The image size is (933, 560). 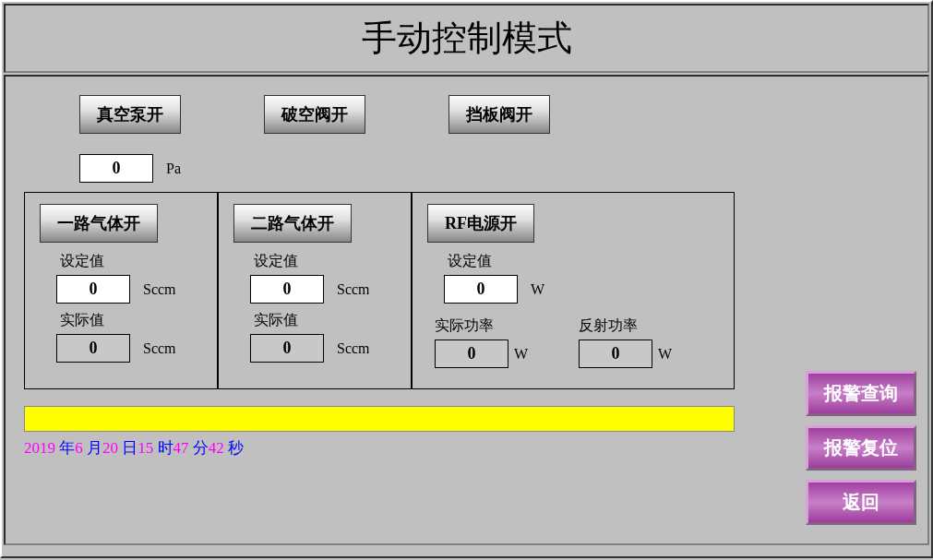 I want to click on dt-month-l: 月, so click(x=94, y=448).